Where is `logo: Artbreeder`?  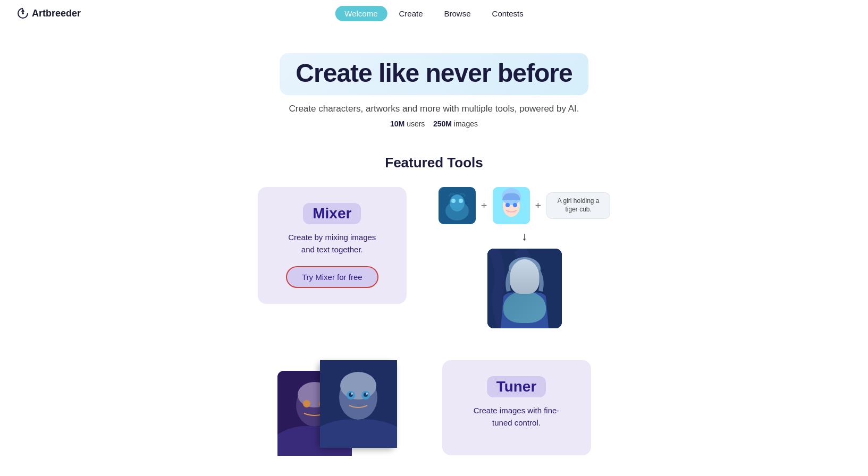
logo: Artbreeder is located at coordinates (49, 13).